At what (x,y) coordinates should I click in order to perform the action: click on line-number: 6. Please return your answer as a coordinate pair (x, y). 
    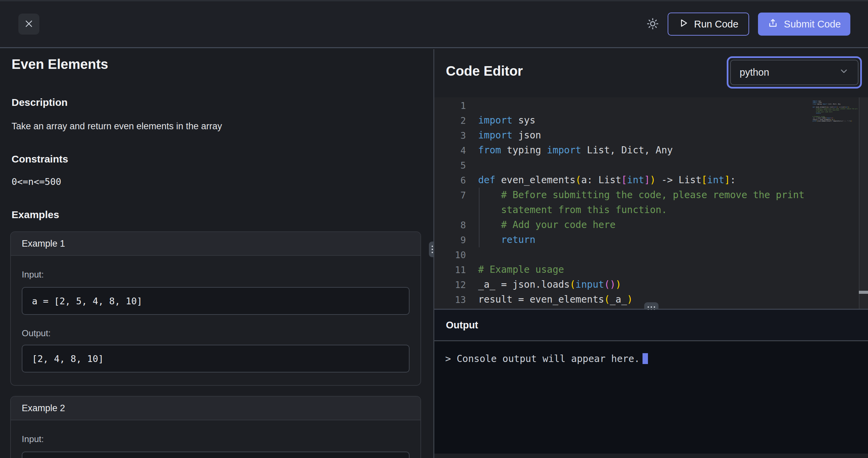
    Looking at the image, I should click on (450, 180).